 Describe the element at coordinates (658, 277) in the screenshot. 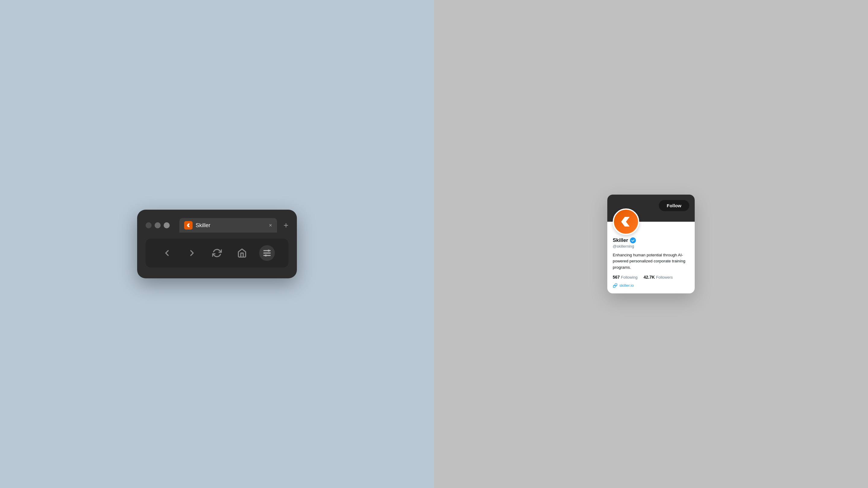

I see `followers-stat: 42.7K Followers` at that location.